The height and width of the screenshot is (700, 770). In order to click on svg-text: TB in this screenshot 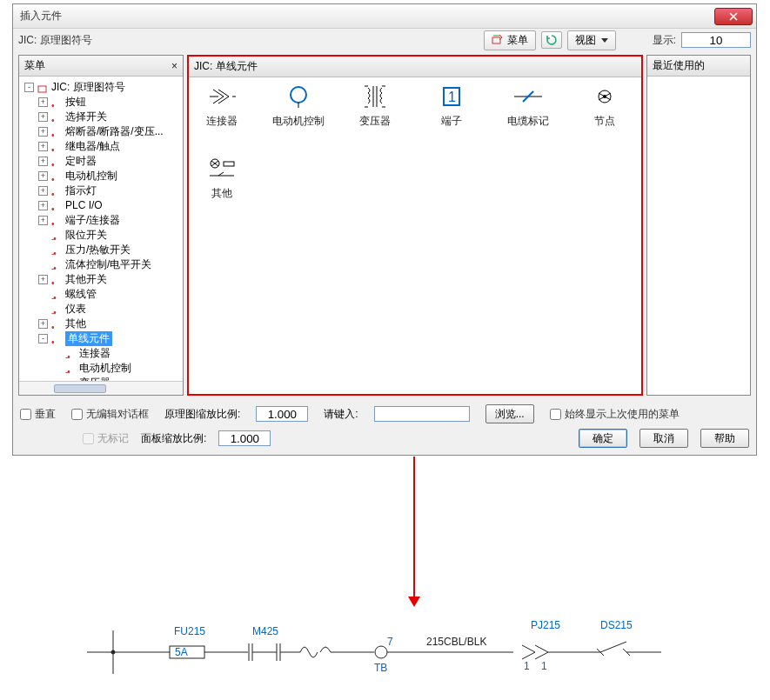, I will do `click(381, 668)`.